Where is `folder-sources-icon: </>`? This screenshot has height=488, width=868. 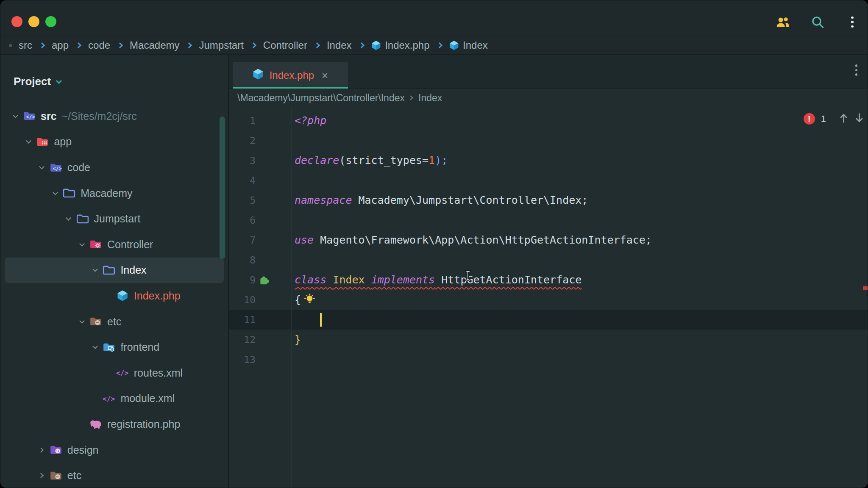
folder-sources-icon: </> is located at coordinates (29, 116).